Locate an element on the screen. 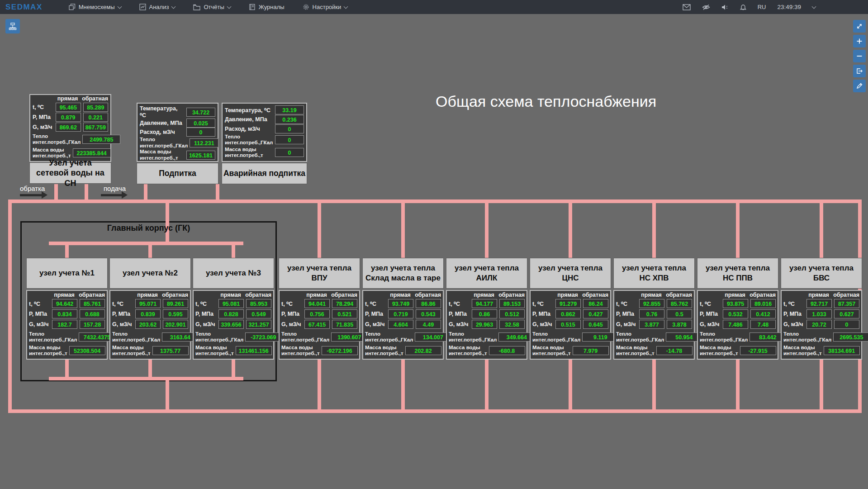  unit-title-button: узел учета тепла ВПУ is located at coordinates (319, 273).